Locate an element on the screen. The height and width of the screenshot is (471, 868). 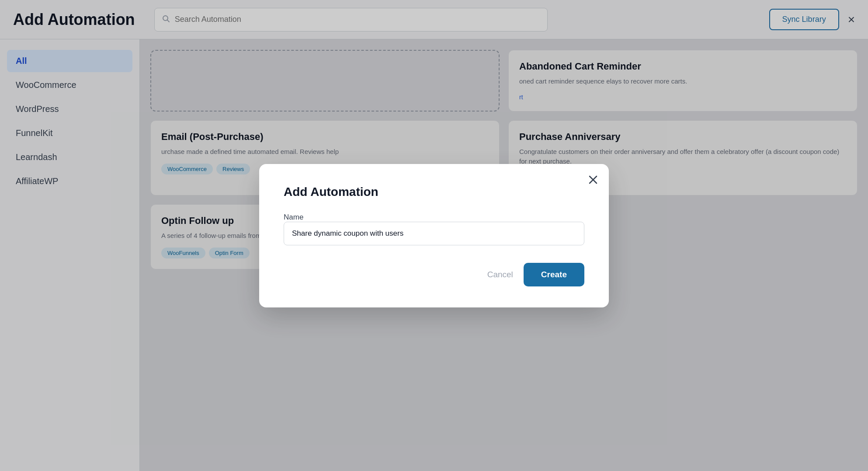
add-automation-modal: Add Automation Name Cancel Create is located at coordinates (434, 236).